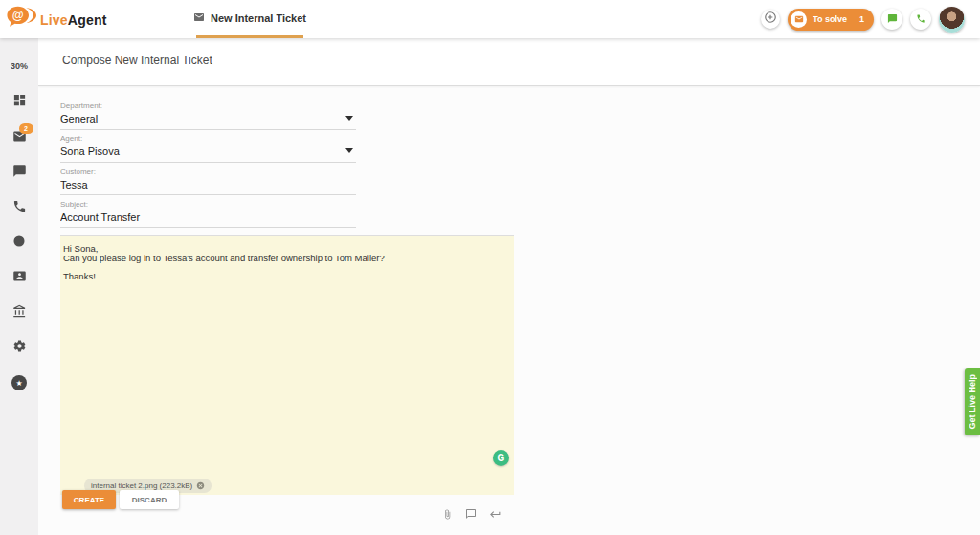  What do you see at coordinates (19, 243) in the screenshot?
I see `ring-icon` at bounding box center [19, 243].